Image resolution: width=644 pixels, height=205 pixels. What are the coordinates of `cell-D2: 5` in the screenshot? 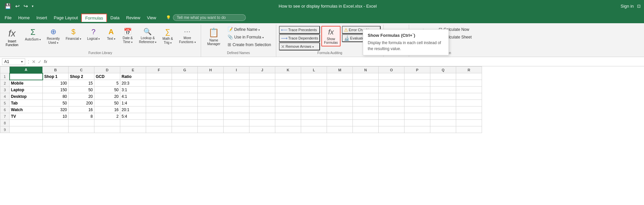 It's located at (107, 83).